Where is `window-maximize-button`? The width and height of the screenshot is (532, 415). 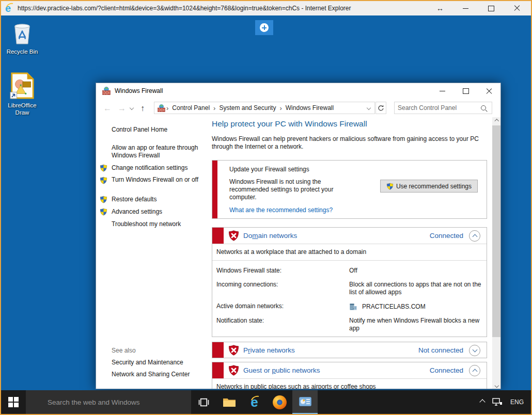
window-maximize-button is located at coordinates (466, 91).